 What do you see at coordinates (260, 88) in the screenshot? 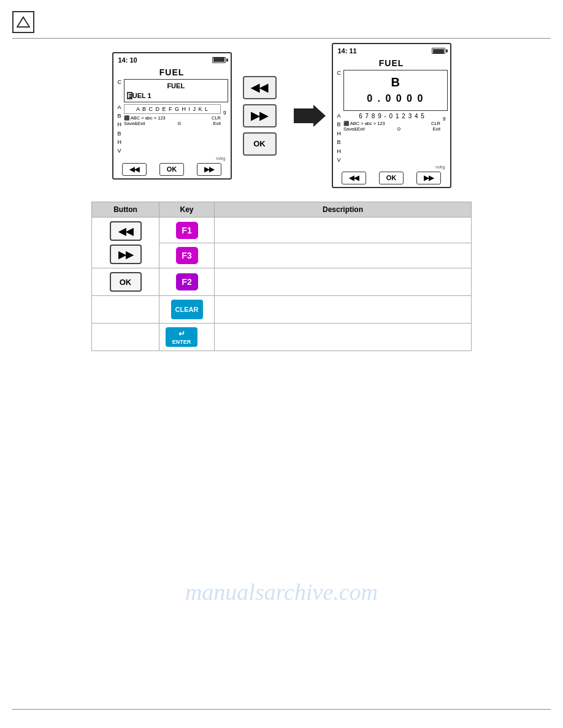
I see `nav-btn-prev-large: ◀◀` at bounding box center [260, 88].